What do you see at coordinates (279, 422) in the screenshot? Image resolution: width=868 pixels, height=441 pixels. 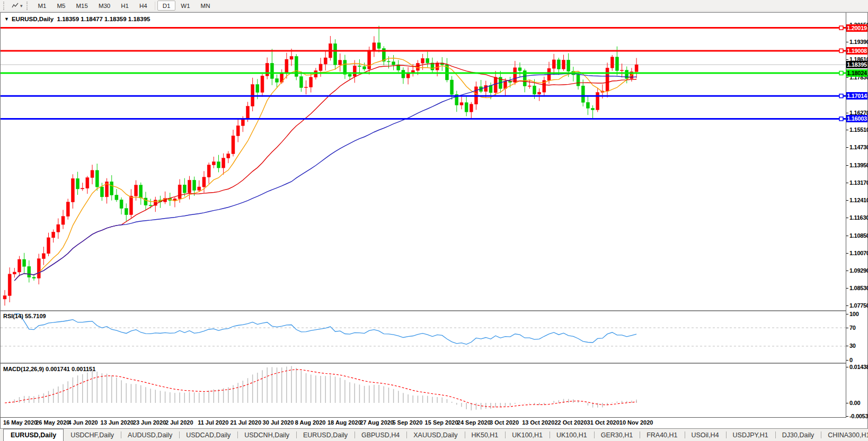 I see `date-label: 30 Jul 2020` at bounding box center [279, 422].